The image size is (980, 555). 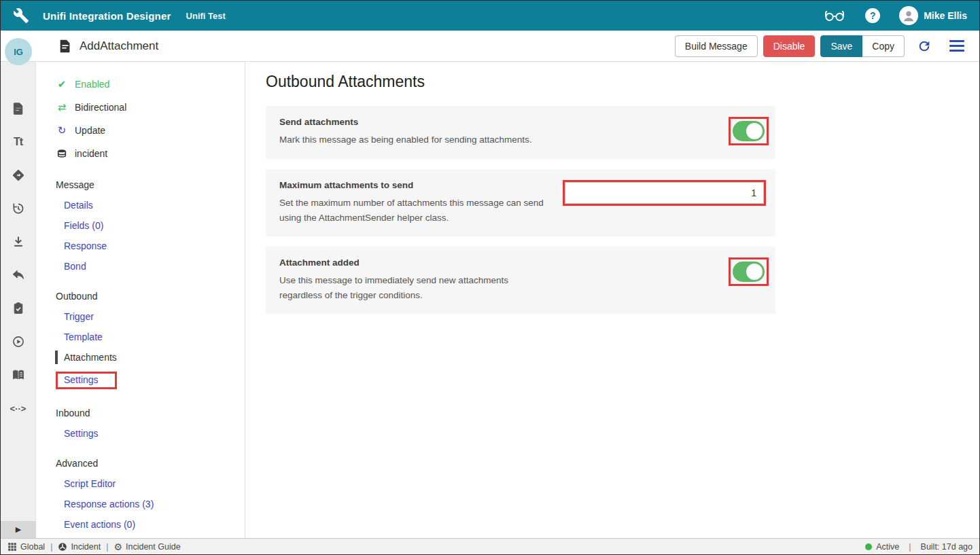 I want to click on text-format-icon: Tt, so click(x=18, y=142).